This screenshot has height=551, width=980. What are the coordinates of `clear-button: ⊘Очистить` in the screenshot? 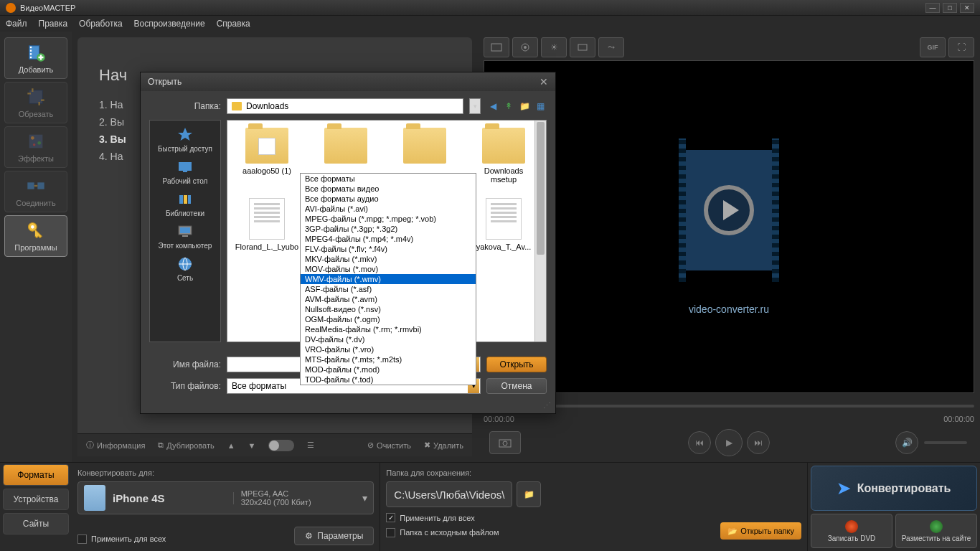 It's located at (389, 445).